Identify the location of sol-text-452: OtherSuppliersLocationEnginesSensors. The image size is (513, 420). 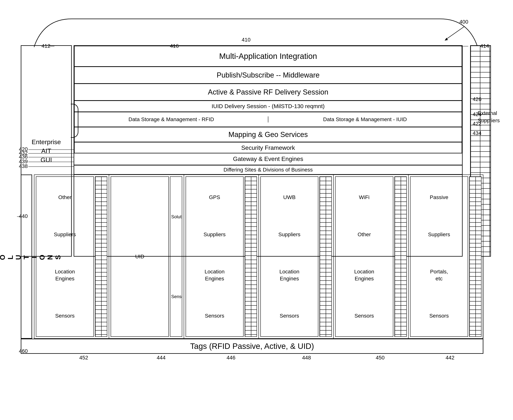
(65, 256).